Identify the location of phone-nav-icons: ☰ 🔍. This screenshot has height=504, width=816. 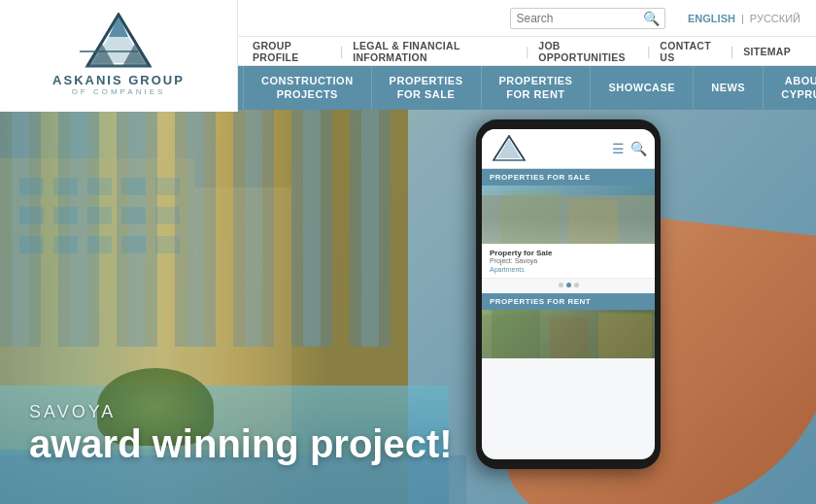
(629, 149).